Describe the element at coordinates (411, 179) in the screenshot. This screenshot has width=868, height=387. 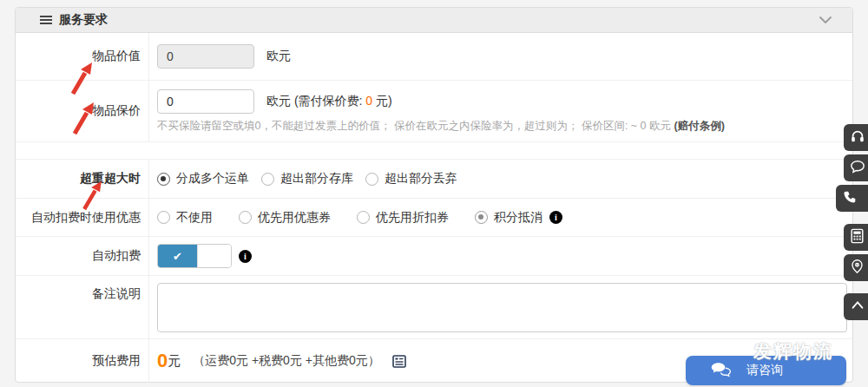
I see `radio-discard-excess: 超出部分丢弃` at that location.